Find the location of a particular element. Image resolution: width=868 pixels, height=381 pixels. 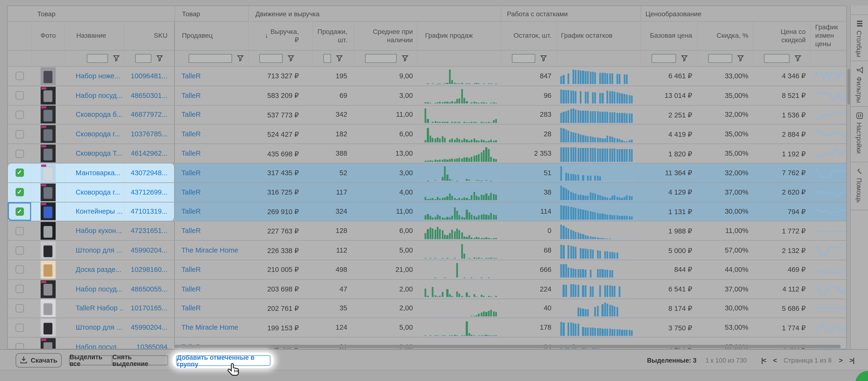

product-name-link: Контейнеры ... is located at coordinates (99, 212).